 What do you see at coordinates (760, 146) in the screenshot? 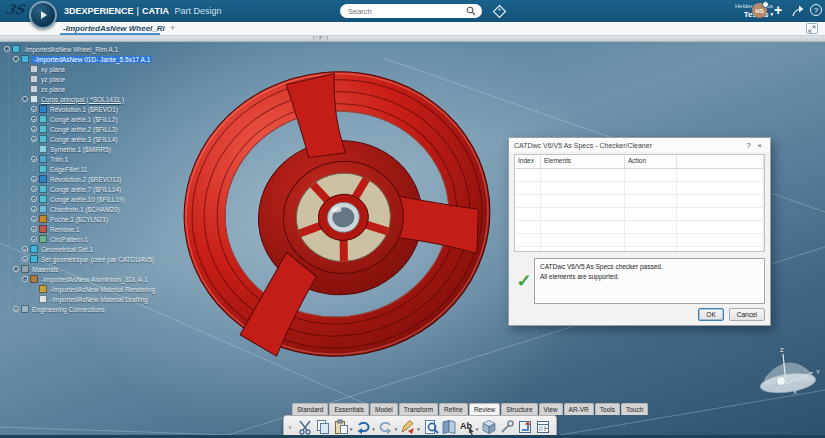
I see `close-icon: ×` at bounding box center [760, 146].